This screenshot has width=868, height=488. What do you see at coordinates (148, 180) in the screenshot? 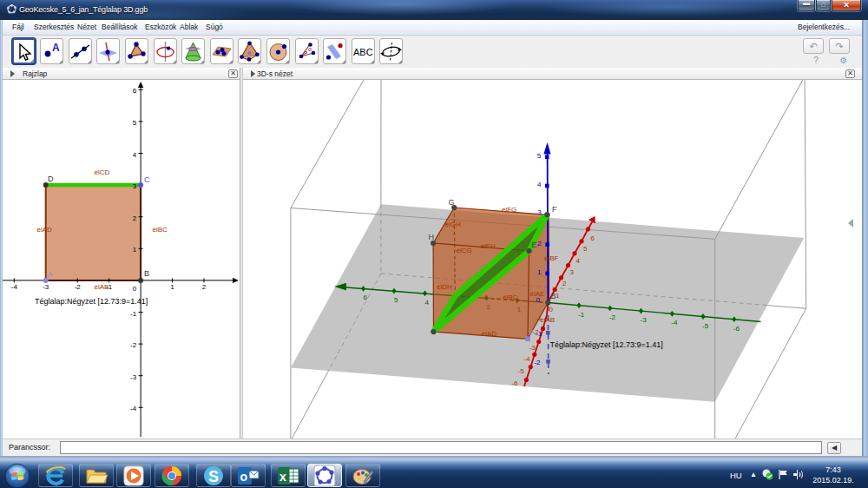
I see `svg-text: C` at bounding box center [148, 180].